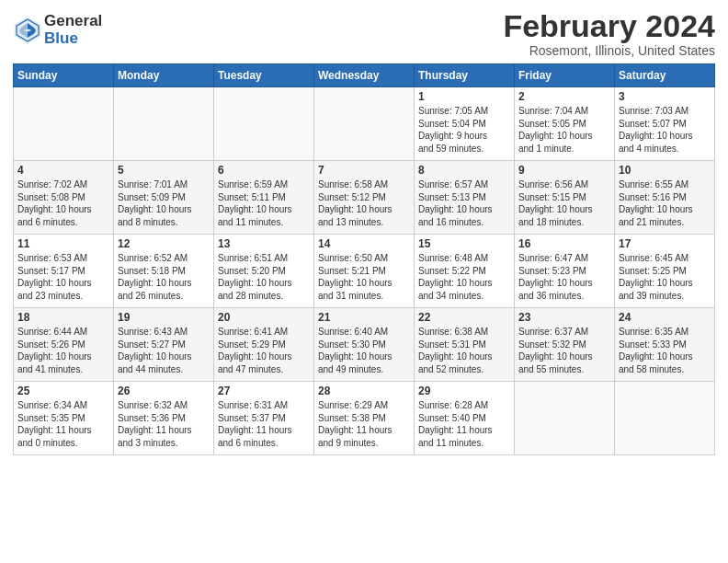 This screenshot has height=563, width=728. Describe the element at coordinates (465, 124) in the screenshot. I see `table-row: 1Sunrise: 7:05 AM Sunset: 5:04 PM Daylig…` at that location.